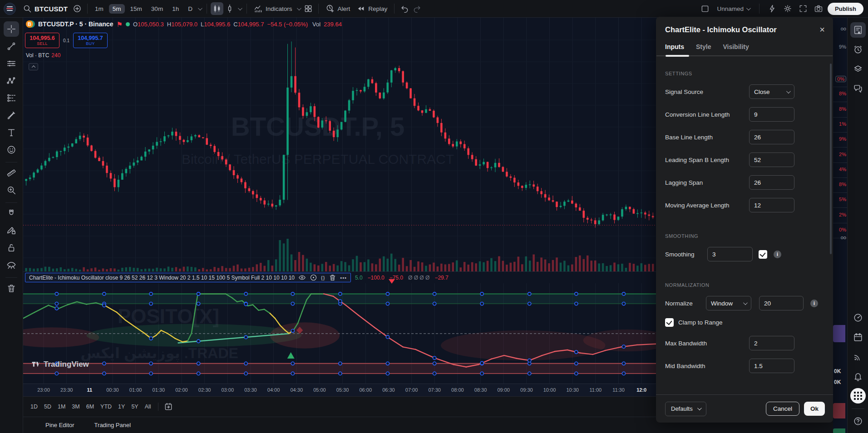 This screenshot has height=433, width=868. Describe the element at coordinates (11, 213) in the screenshot. I see `tool-magnet` at that location.